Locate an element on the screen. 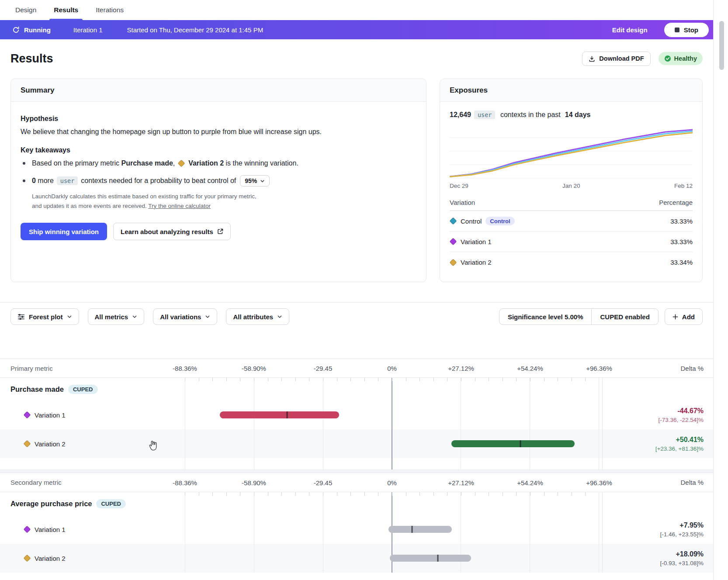  scrollbar-thumb is located at coordinates (722, 45).